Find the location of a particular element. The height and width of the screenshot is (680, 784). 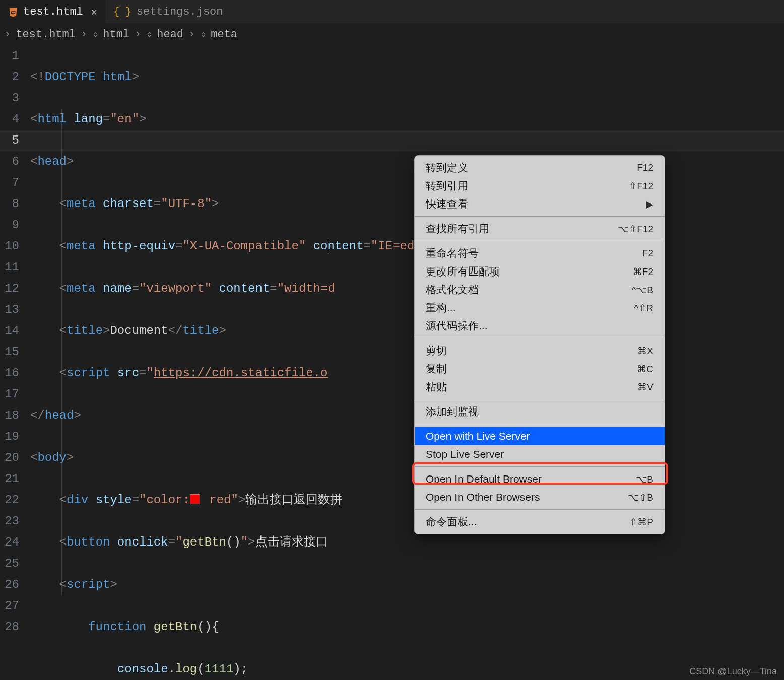

breadcrumb-item: ⬨ head is located at coordinates (165, 34).